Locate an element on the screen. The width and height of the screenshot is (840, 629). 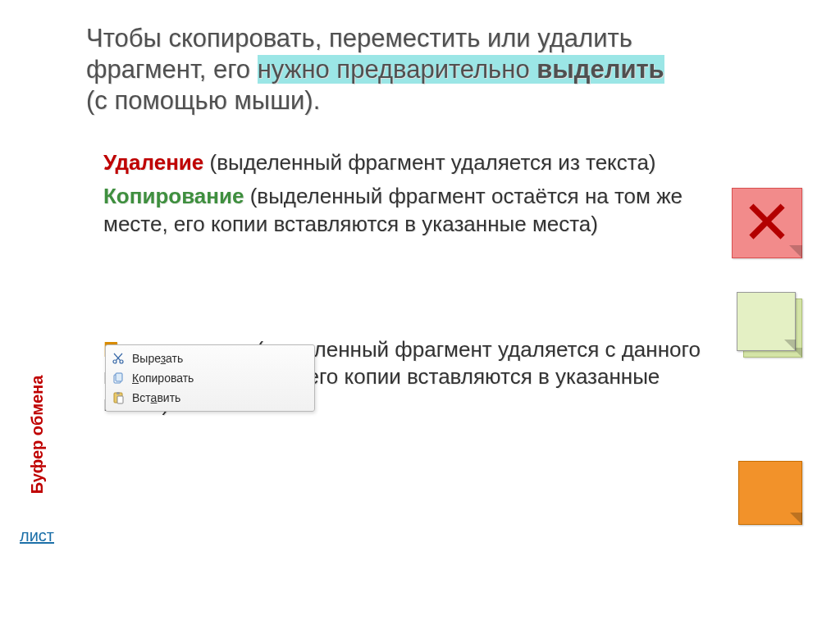
keyword-delete: Удаление is located at coordinates (153, 162).